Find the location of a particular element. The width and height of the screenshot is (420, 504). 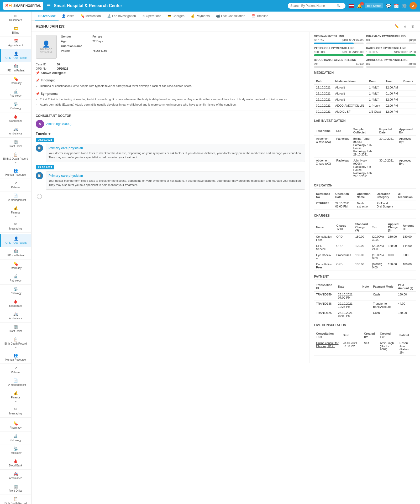

sidebar-item-pharmacy3: 💊 Pharmacy is located at coordinates (16, 425).